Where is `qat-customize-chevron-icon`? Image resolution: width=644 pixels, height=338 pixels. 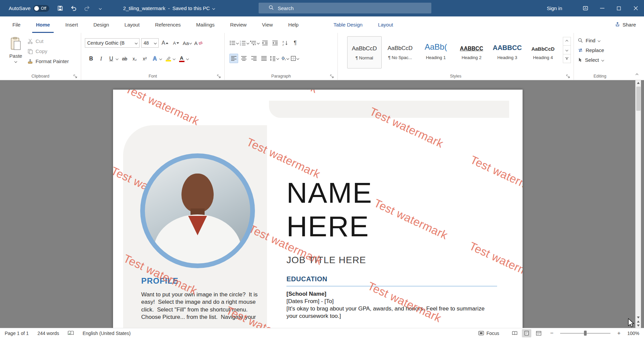
qat-customize-chevron-icon is located at coordinates (100, 8).